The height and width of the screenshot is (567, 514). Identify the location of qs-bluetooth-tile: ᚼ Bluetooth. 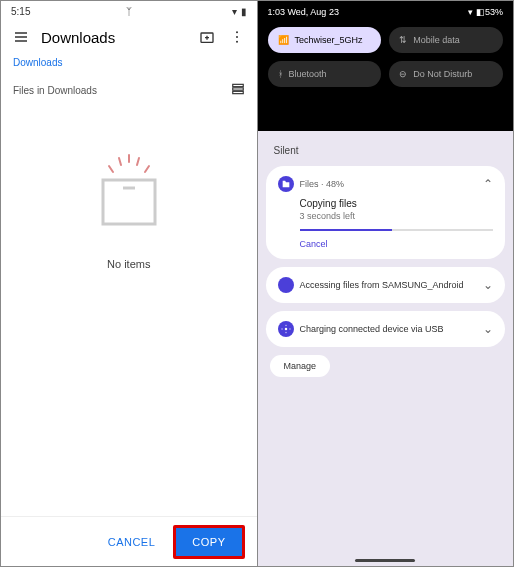
(325, 74).